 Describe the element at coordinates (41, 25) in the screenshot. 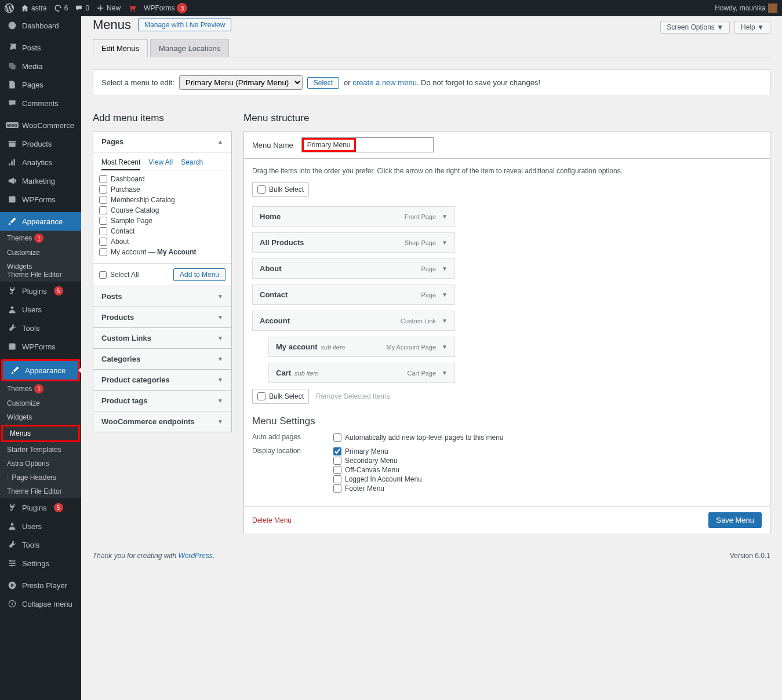

I see `sidebar-dashboard: Dashboard` at that location.